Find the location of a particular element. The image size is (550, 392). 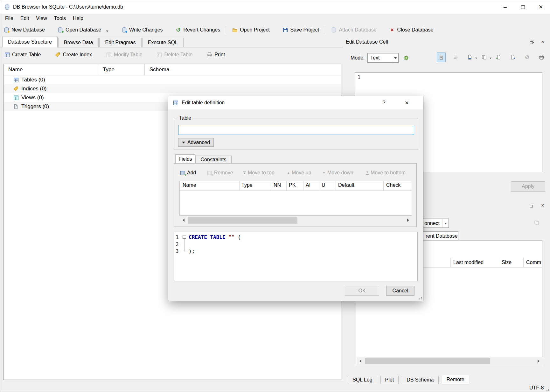

menu-tools: Tools is located at coordinates (60, 18).